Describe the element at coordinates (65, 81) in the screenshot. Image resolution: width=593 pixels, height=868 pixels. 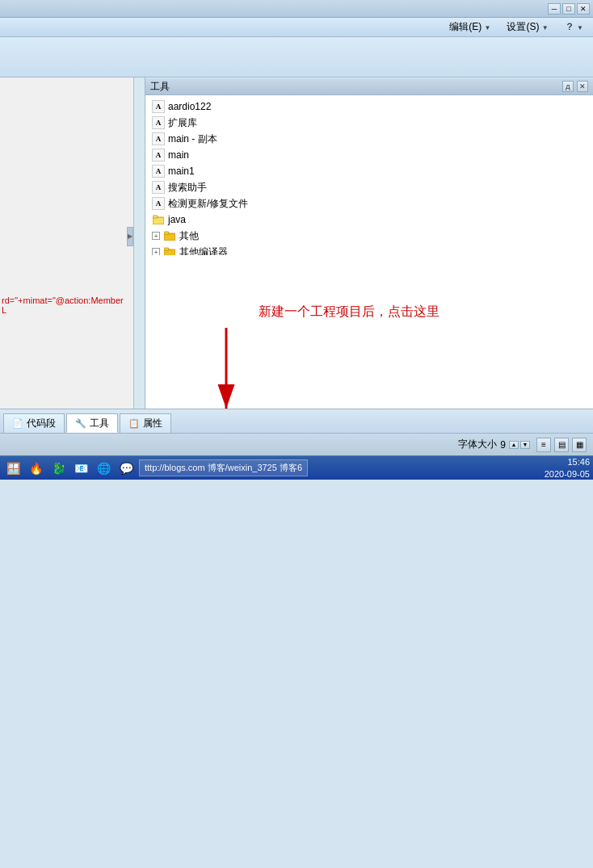
I see `code-editor-content: rd="+mimat="@action:MemberL` at that location.